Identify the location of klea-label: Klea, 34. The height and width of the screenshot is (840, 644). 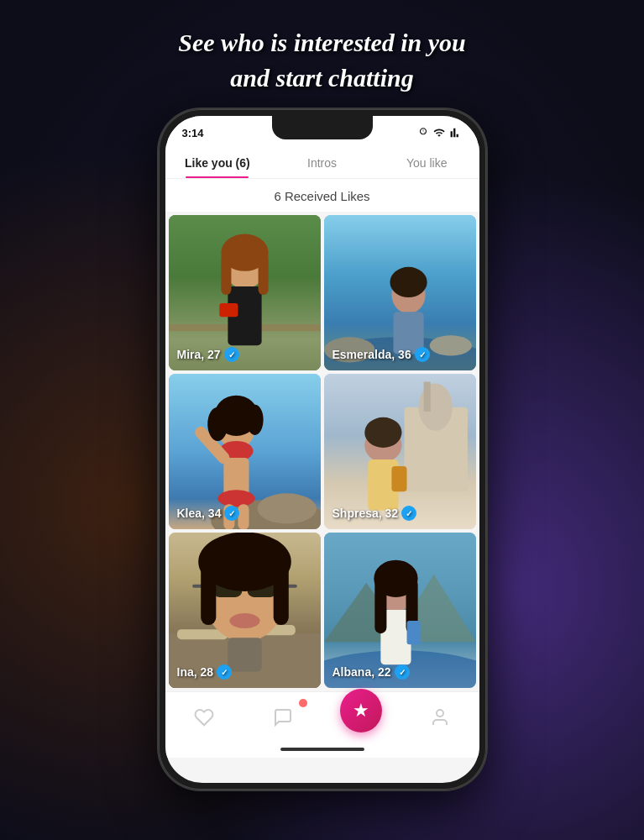
(208, 513).